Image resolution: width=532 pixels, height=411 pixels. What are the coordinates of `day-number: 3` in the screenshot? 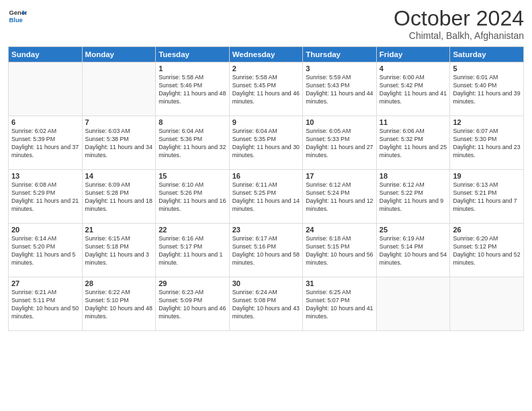 It's located at (340, 68).